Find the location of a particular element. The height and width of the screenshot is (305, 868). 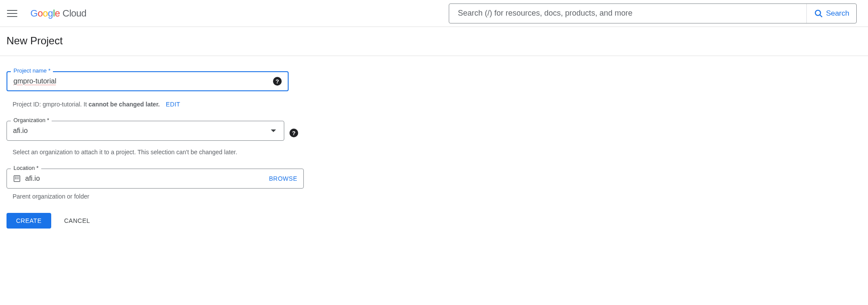

search-input is located at coordinates (628, 13).